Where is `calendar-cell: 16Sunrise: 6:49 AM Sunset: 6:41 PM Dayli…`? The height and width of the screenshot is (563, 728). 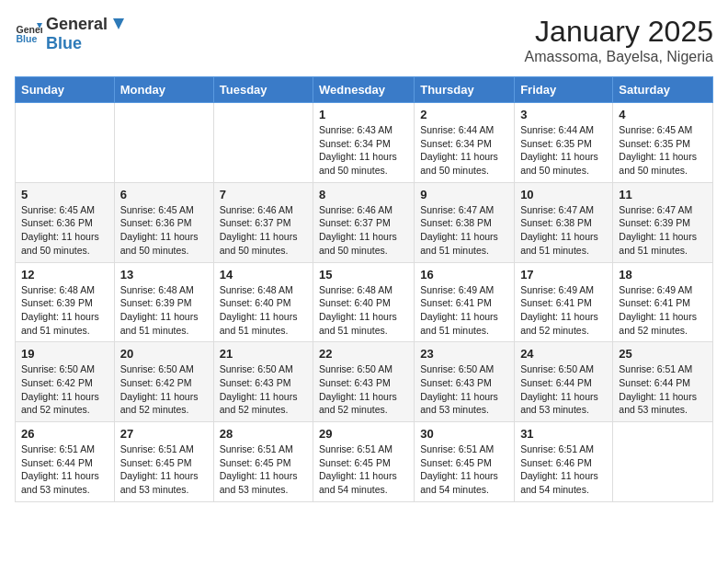
calendar-cell: 16Sunrise: 6:49 AM Sunset: 6:41 PM Dayli… is located at coordinates (465, 302).